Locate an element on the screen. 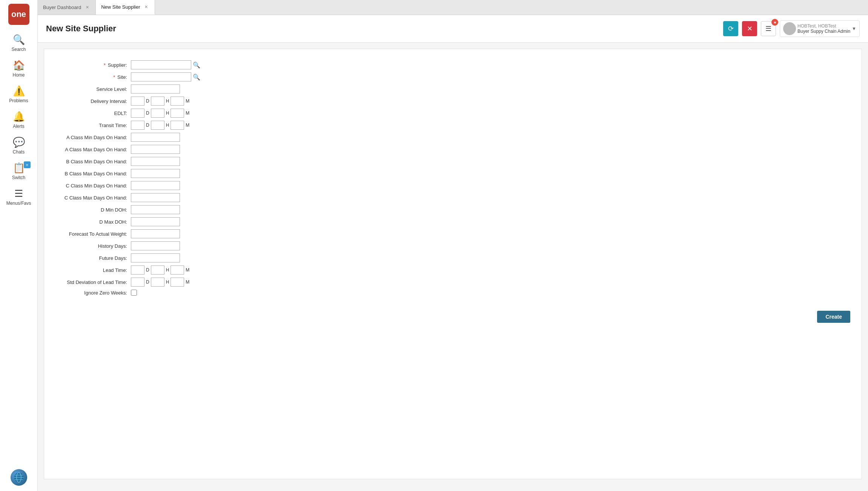 The image size is (868, 491). transit-time-label: Transit Time: is located at coordinates (93, 125).